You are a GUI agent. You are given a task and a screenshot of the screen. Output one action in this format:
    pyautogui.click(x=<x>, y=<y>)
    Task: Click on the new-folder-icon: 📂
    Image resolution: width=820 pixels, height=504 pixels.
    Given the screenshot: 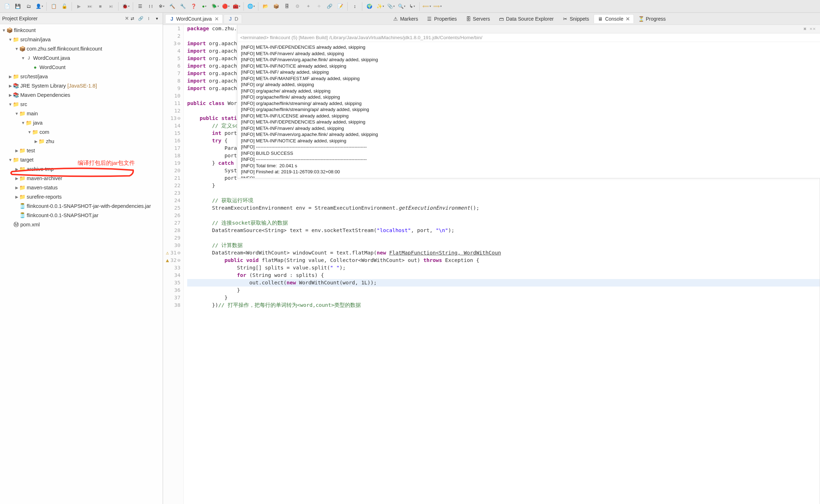 What is the action you would take?
    pyautogui.click(x=266, y=6)
    